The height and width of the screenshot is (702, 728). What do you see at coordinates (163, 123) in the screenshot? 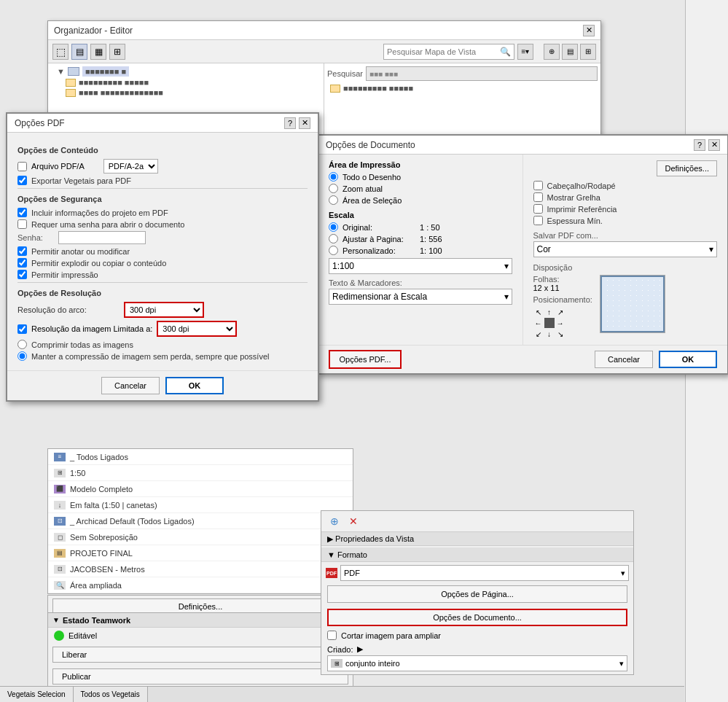
I see `opcoes-pdf-titlebar: Opções PDF ? ✕` at bounding box center [163, 123].